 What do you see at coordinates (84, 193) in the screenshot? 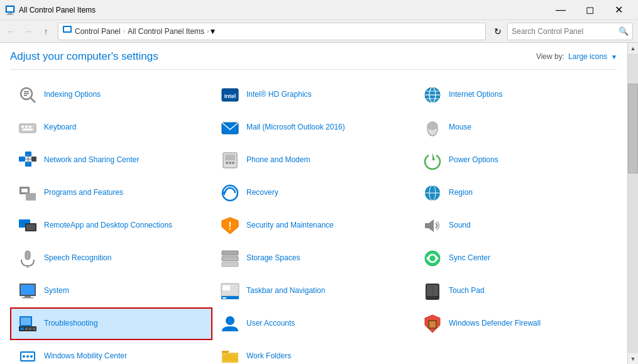
I see `programs-features-label: Programs and Features` at bounding box center [84, 193].